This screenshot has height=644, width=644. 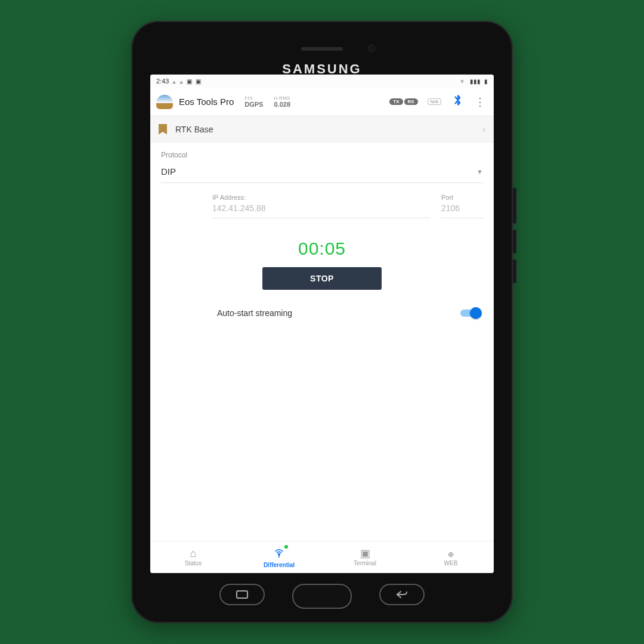 I want to click on tab-label: Terminal, so click(x=365, y=563).